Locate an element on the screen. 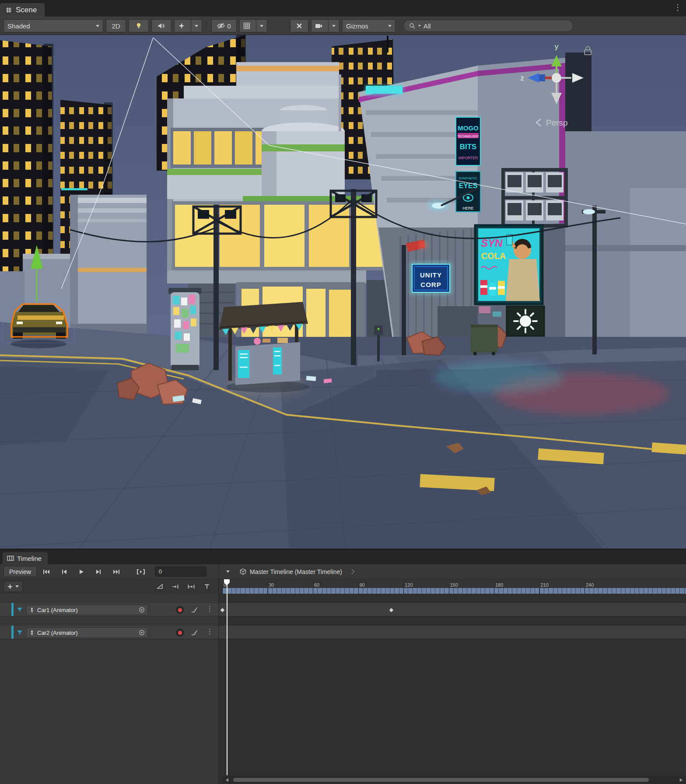 This screenshot has width=686, height=784. ruler-tick: 0 is located at coordinates (222, 591).